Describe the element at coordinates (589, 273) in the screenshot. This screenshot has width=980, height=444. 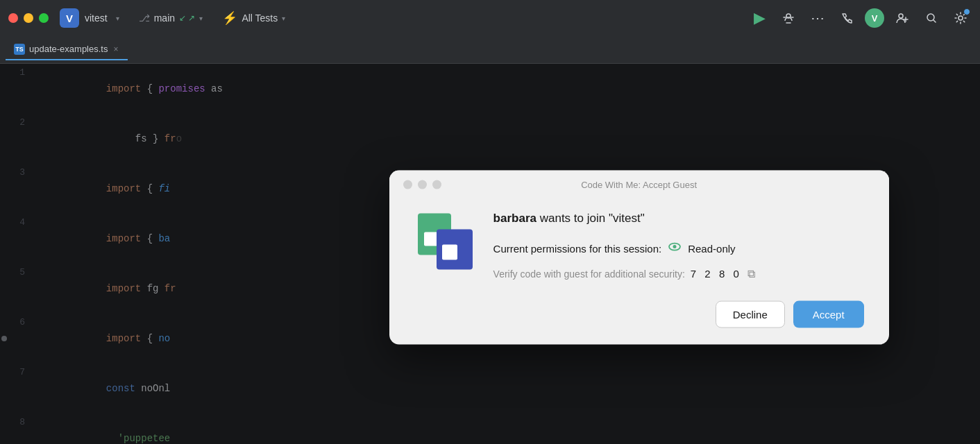
I see `verify-label: Verify code with guest for additional se…` at that location.